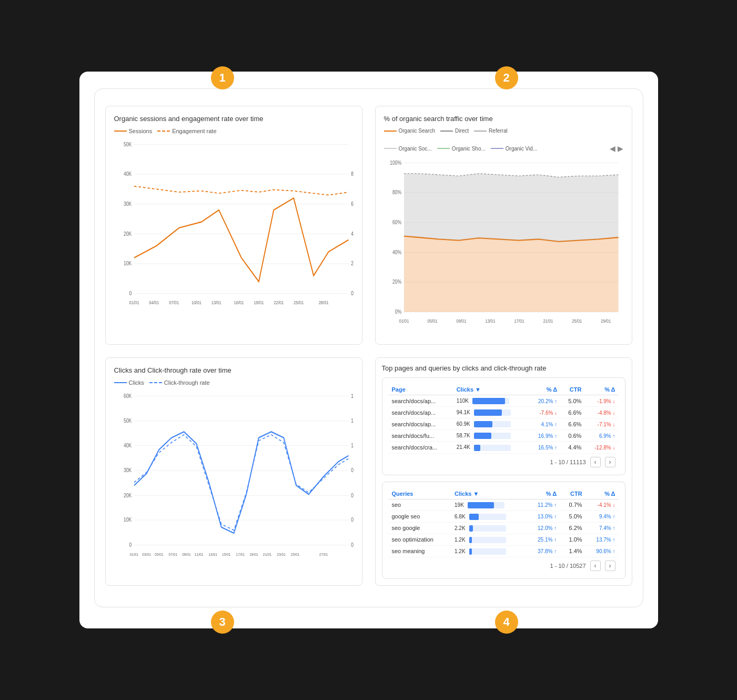 This screenshot has width=737, height=700. Describe the element at coordinates (420, 551) in the screenshot. I see `cell-page: seo meaning` at that location.